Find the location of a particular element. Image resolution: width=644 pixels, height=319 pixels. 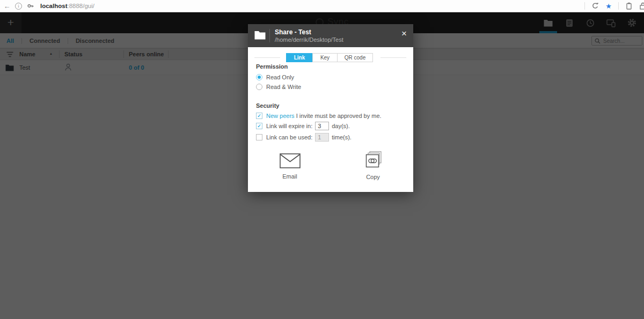

share-dialog-body: Link Key QR code Permission Read Only Re… is located at coordinates (331, 120).